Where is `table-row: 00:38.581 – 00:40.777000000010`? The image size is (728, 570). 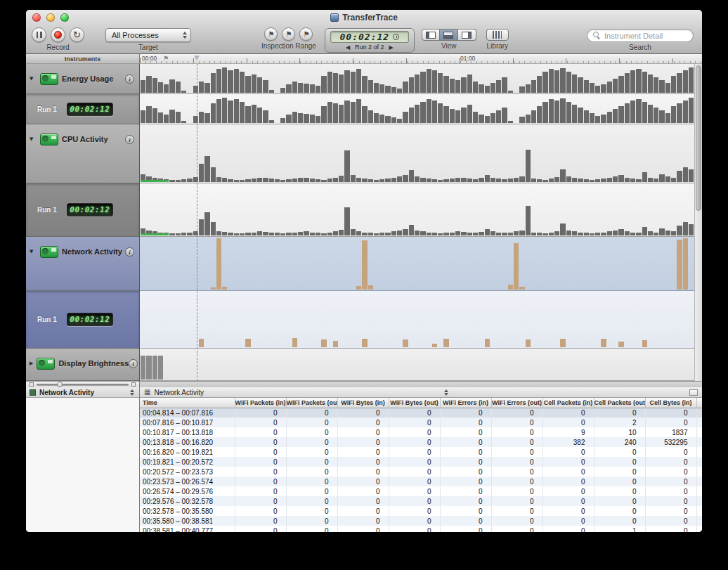 table-row: 00:38.581 – 00:40.777000000010 is located at coordinates (421, 529).